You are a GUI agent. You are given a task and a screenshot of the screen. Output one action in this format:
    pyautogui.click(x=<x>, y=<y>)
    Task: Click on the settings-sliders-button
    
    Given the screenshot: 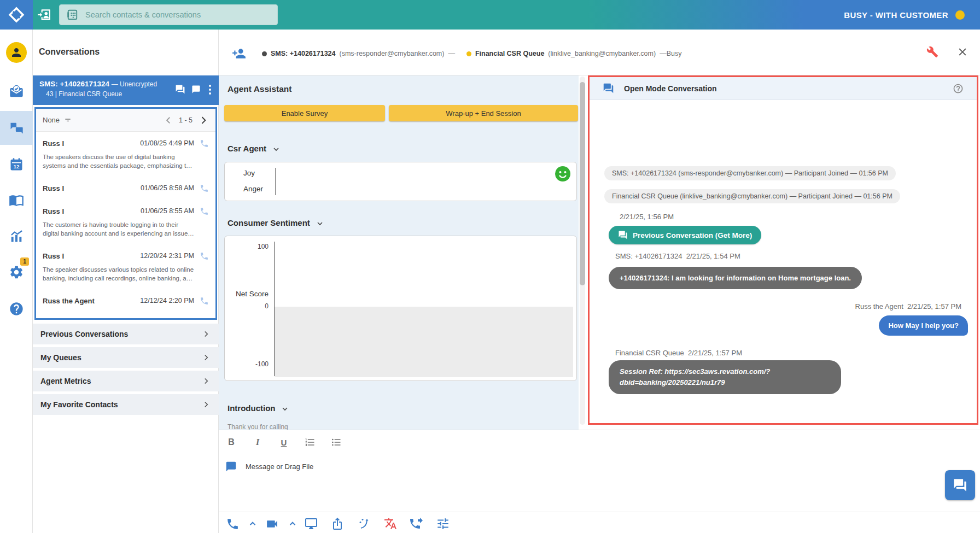 What is the action you would take?
    pyautogui.click(x=443, y=524)
    